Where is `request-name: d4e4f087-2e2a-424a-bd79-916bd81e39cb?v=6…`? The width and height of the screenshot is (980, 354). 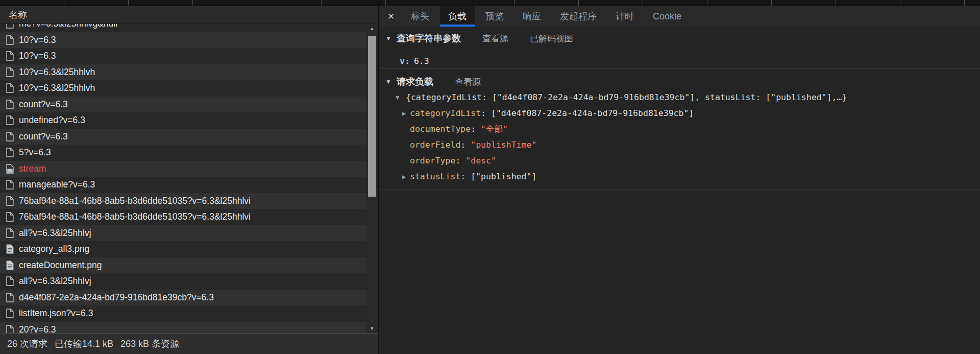 request-name: d4e4f087-2e2a-424a-bd79-916bd81e39cb?v=6… is located at coordinates (116, 297).